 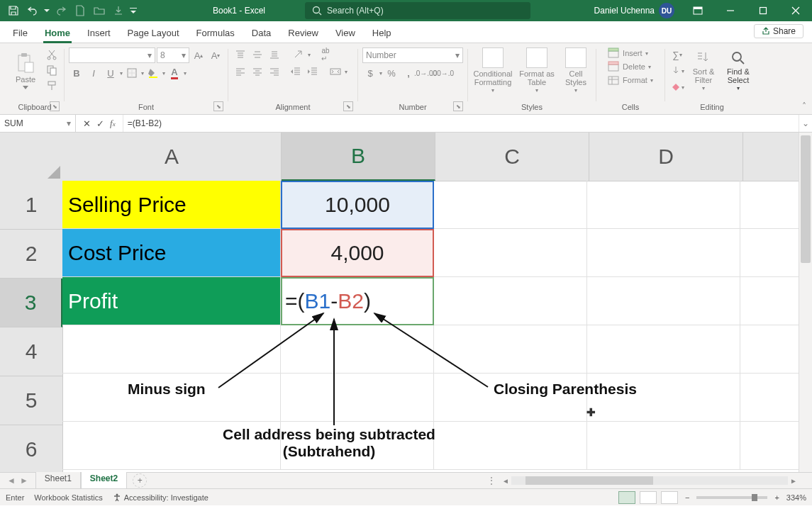 I want to click on cell-b1: 10,000, so click(x=357, y=205).